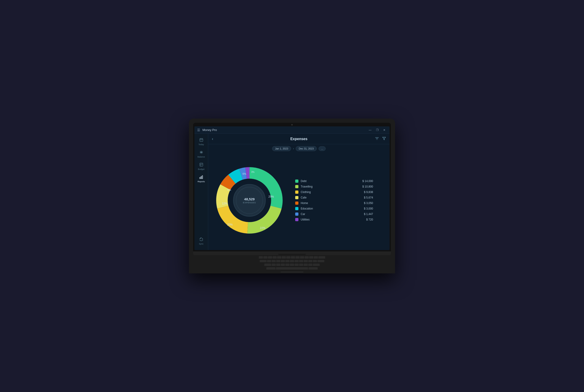  What do you see at coordinates (292, 196) in the screenshot?
I see `laptop-frame: ☰ Money Pro — ❐ ✕` at bounding box center [292, 196].